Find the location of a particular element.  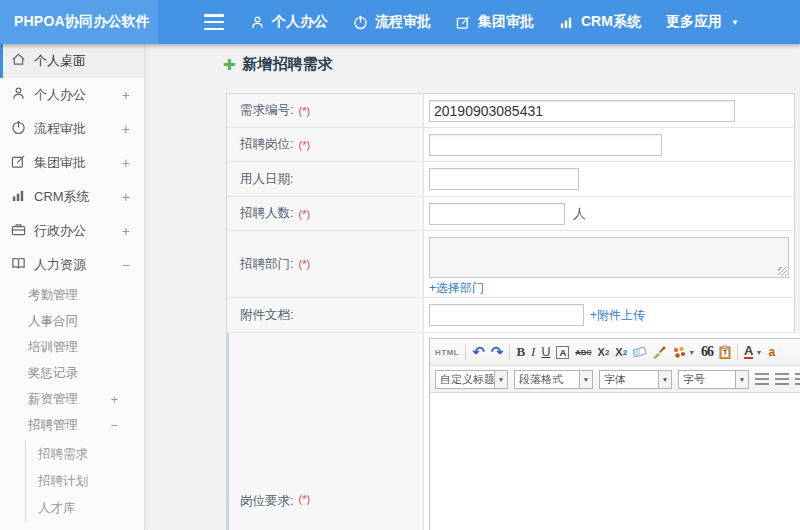

sidebar-item-recruit-plan: 招聘计划 is located at coordinates (85, 482).